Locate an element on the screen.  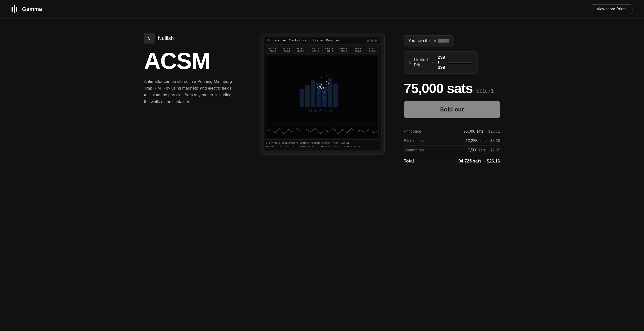
view-more-prints-button: View more Prints is located at coordinates (612, 9).